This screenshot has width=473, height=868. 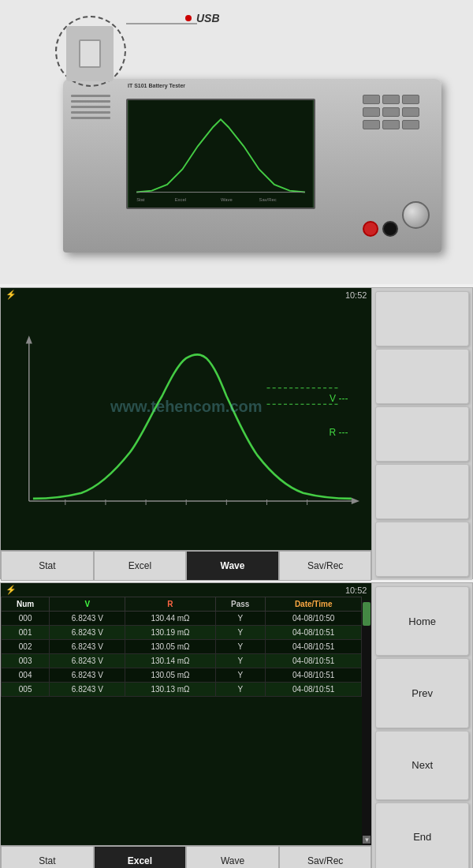 What do you see at coordinates (356, 295) in the screenshot?
I see `wave-time: 10:52` at bounding box center [356, 295].